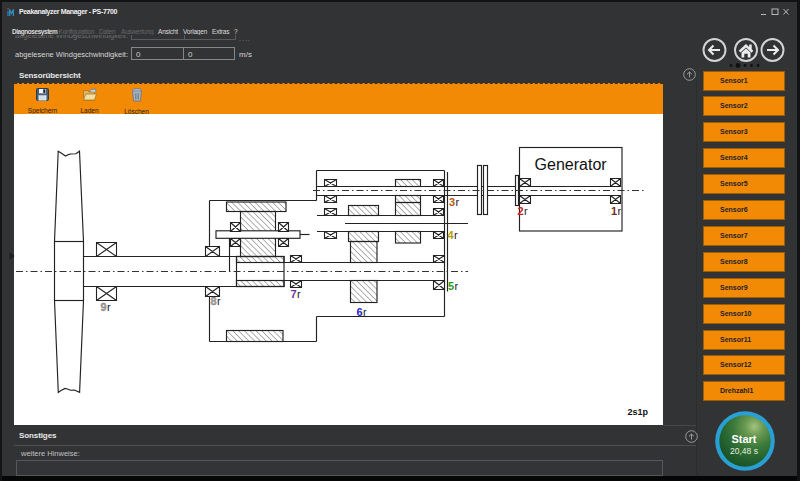  Describe the element at coordinates (572, 164) in the screenshot. I see `svg-text: Generator` at that location.